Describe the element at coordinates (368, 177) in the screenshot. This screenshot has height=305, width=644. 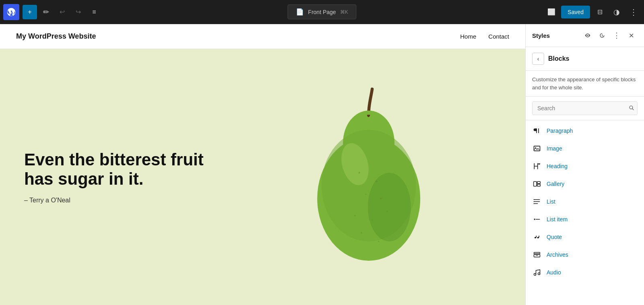
I see `pear-illustration` at that location.